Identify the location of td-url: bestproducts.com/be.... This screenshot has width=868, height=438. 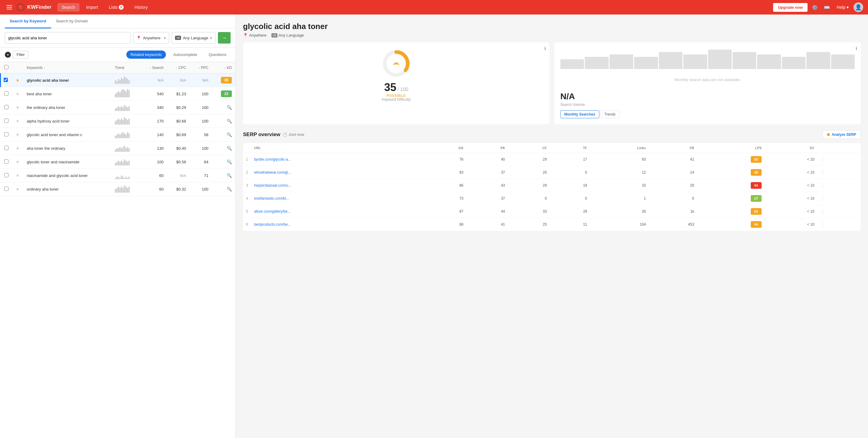
(337, 225).